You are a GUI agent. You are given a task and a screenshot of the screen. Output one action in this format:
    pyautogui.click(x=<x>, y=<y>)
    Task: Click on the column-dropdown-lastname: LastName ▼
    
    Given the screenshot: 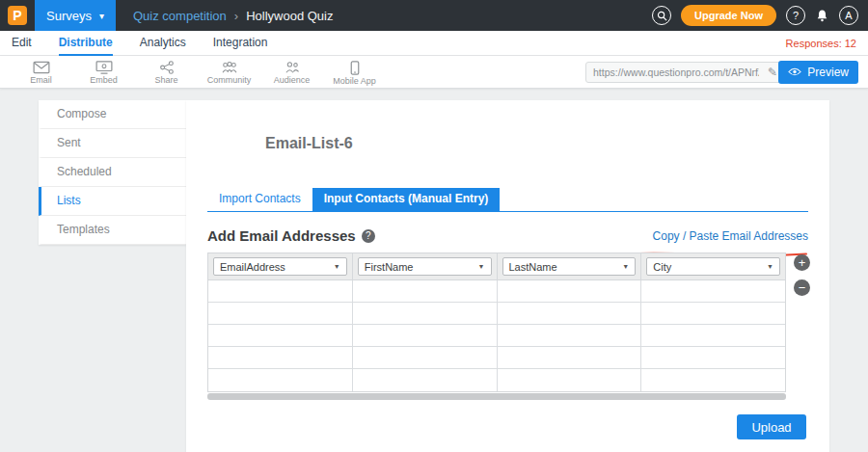 What is the action you would take?
    pyautogui.click(x=569, y=266)
    